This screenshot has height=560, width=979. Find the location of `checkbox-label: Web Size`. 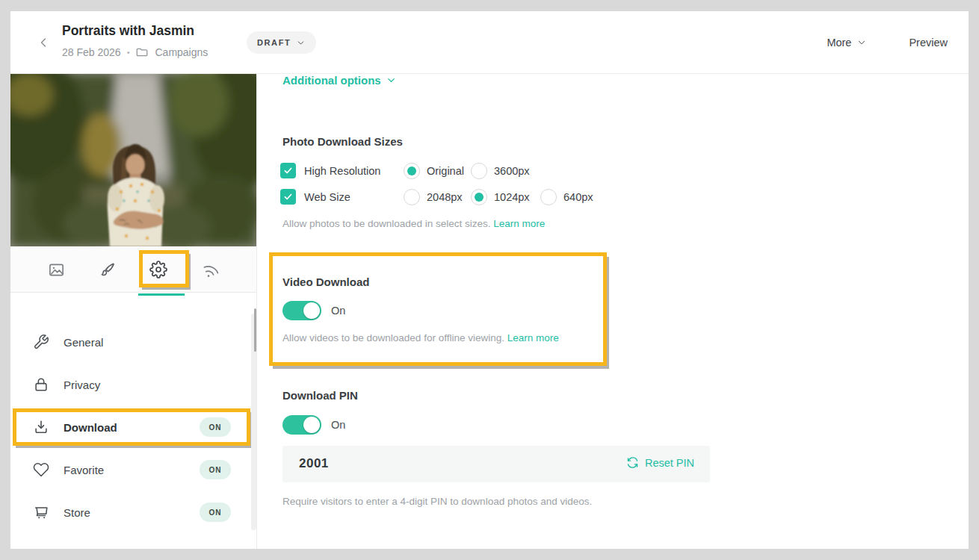

checkbox-label: Web Size is located at coordinates (327, 197).